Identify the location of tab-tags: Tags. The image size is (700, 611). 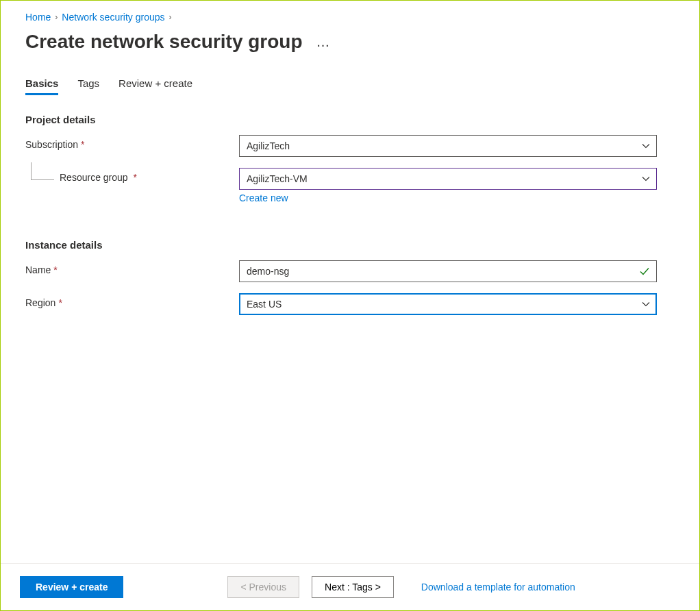
(88, 86).